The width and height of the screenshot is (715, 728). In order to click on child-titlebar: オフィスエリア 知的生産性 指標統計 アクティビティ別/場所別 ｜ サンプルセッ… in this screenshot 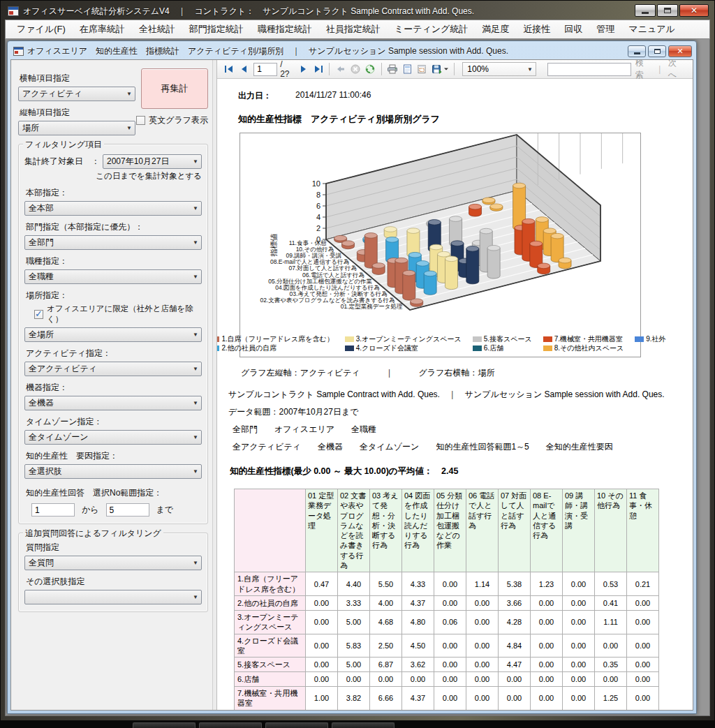, I will do `click(352, 50)`.